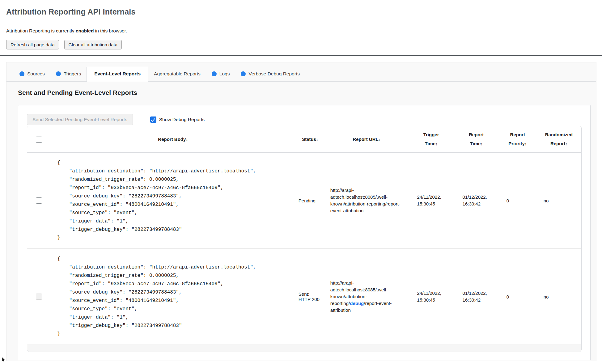 This screenshot has height=364, width=602. I want to click on status-cell: Sent: HTTP 200, so click(310, 297).